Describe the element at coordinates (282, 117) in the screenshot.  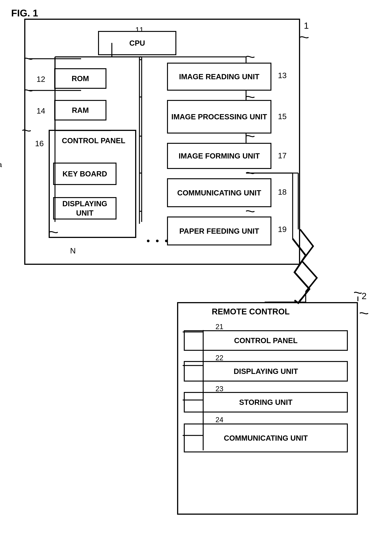
I see `label-15: 15` at that location.